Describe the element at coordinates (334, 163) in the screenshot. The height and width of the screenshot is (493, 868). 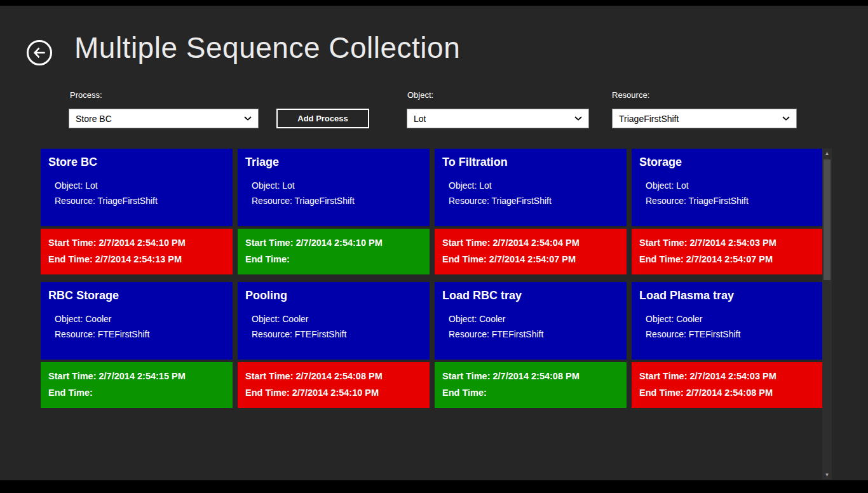
I see `card-title: Triage` at that location.